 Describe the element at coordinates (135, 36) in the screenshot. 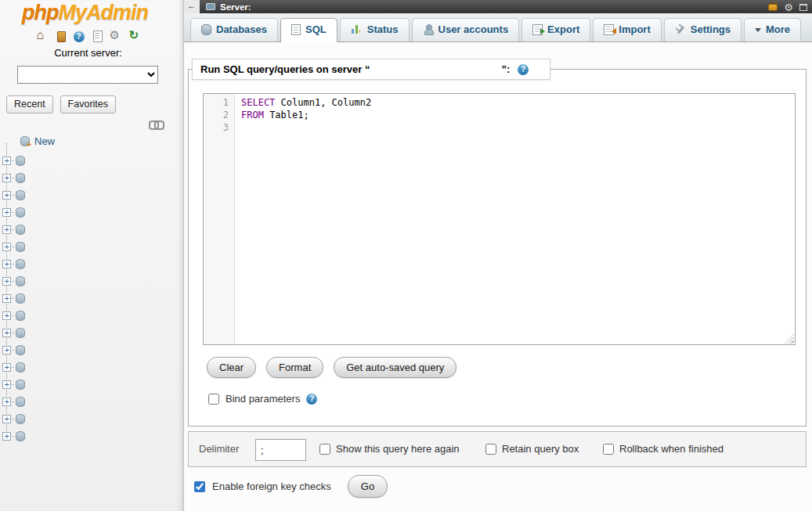

I see `refresh-icon` at that location.